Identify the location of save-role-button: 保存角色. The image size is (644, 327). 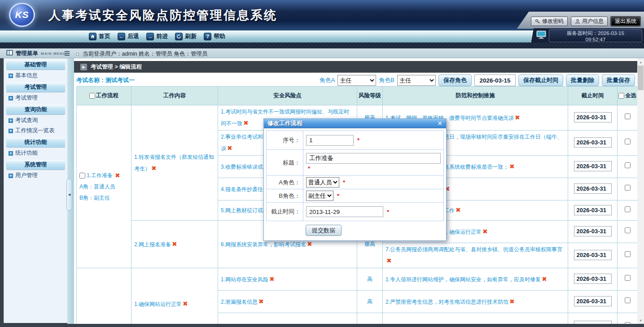
(455, 80).